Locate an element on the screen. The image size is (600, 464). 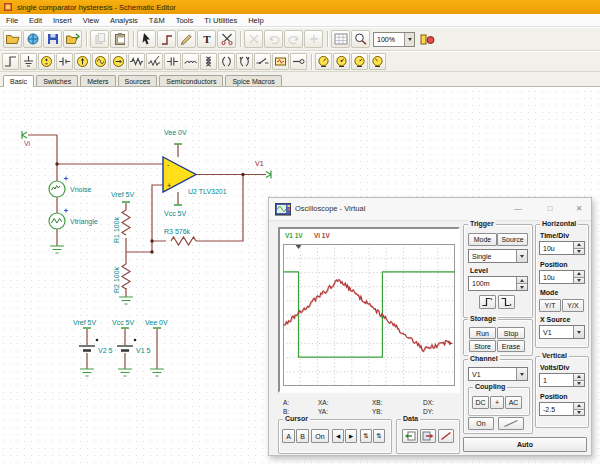
grid-toggle-button is located at coordinates (340, 39).